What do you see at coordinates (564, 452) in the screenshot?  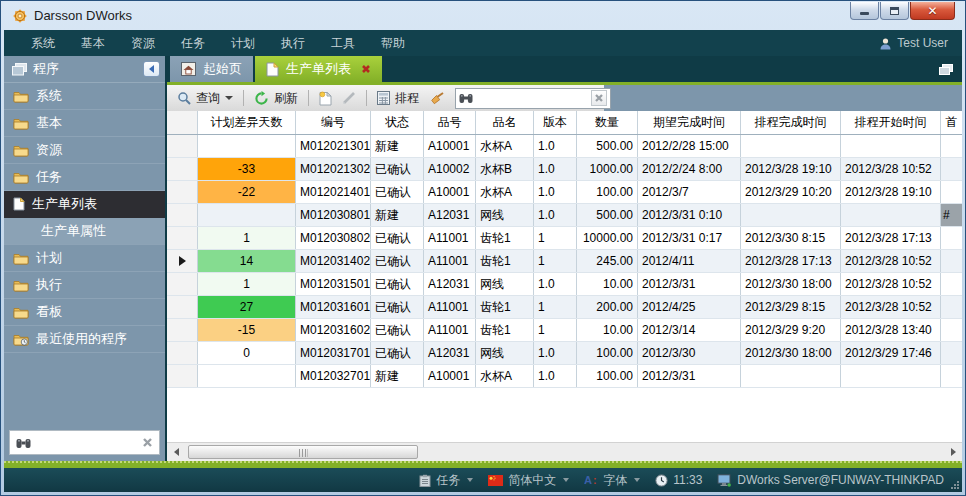 I see `horizontal-scrollbar` at bounding box center [564, 452].